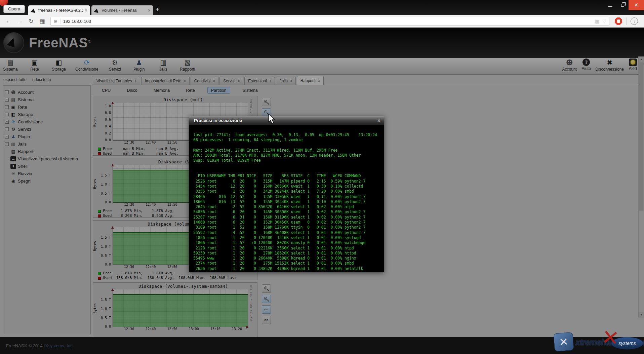 Image resolution: width=644 pixels, height=354 pixels. What do you see at coordinates (59, 10) in the screenshot?
I see `browser-tab-freenas: freenas - FreeNAS-9.2.1.5- ×` at bounding box center [59, 10].